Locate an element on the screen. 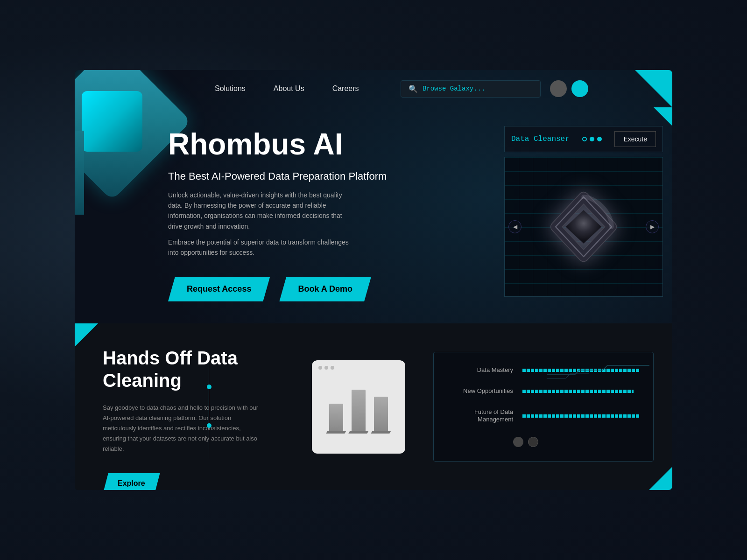  explore-button: Explore is located at coordinates (132, 482).